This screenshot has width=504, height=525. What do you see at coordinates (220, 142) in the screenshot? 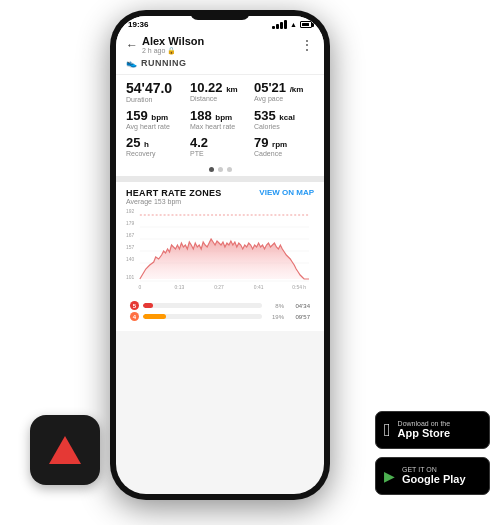
I see `stat-pte-value: 4.2` at bounding box center [220, 142].